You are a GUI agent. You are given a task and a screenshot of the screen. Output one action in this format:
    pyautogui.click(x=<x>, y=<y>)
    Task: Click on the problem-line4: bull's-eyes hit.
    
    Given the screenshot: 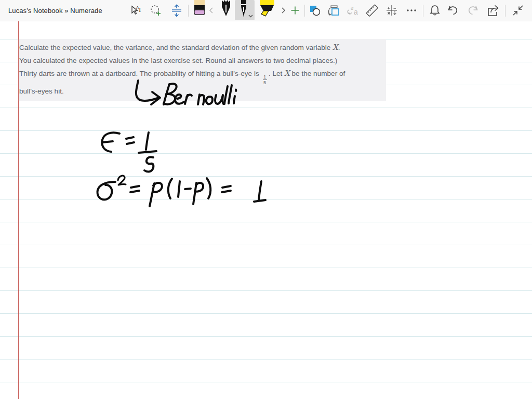 What is the action you would take?
    pyautogui.click(x=42, y=91)
    